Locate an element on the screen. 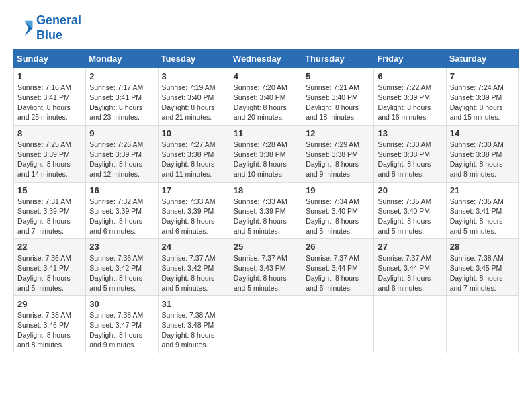 The height and width of the screenshot is (411, 532). day-info: Sunrise: 7:25 AMSunset: 3:39 PMDaylight:… is located at coordinates (50, 160).